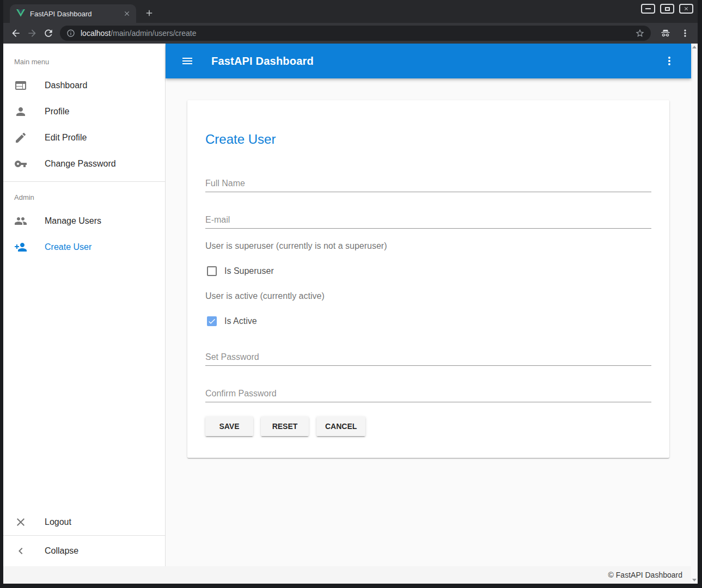 Image resolution: width=702 pixels, height=588 pixels. Describe the element at coordinates (648, 9) in the screenshot. I see `minimize-icon` at that location.